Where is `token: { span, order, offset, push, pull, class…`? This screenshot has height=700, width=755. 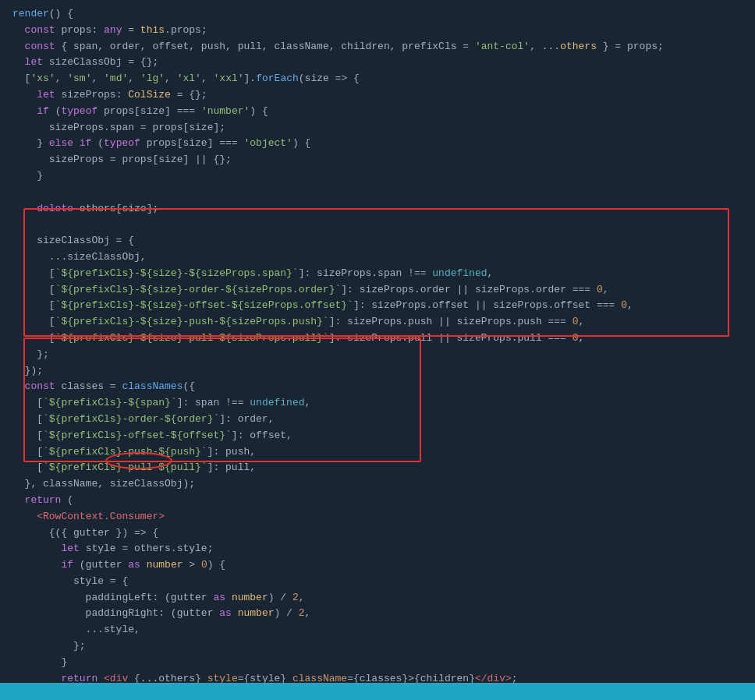
token: { span, order, offset, push, pull, class… is located at coordinates (265, 47).